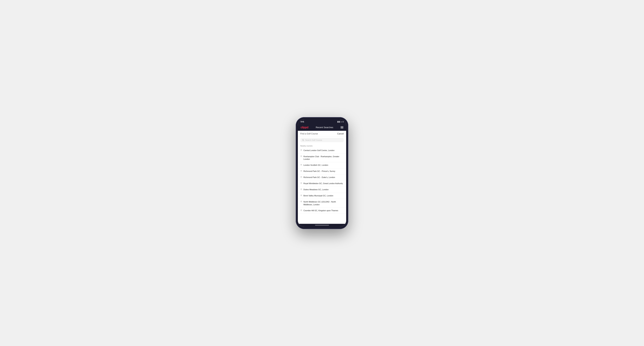  Describe the element at coordinates (322, 140) in the screenshot. I see `search-box: Search Golf Course` at that location.